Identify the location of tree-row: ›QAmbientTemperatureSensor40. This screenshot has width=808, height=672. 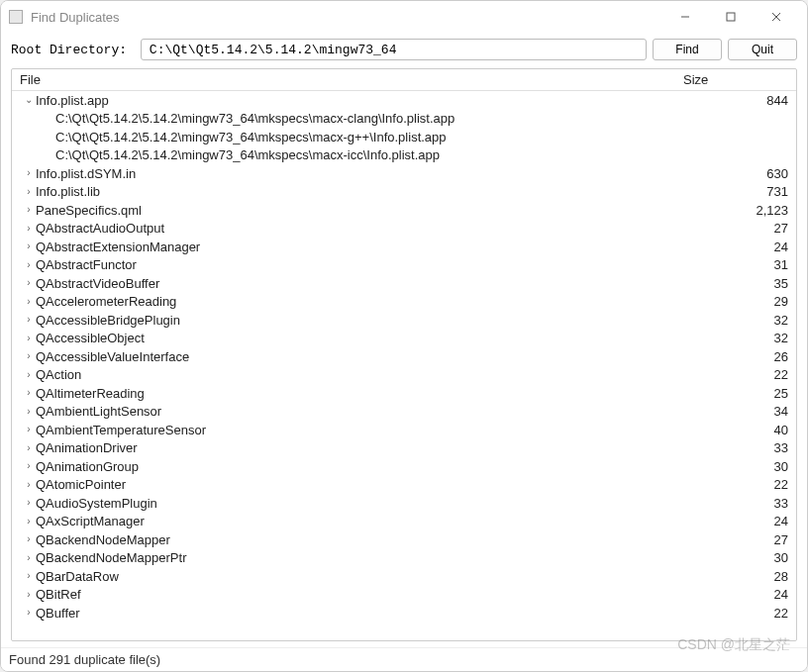
(404, 430).